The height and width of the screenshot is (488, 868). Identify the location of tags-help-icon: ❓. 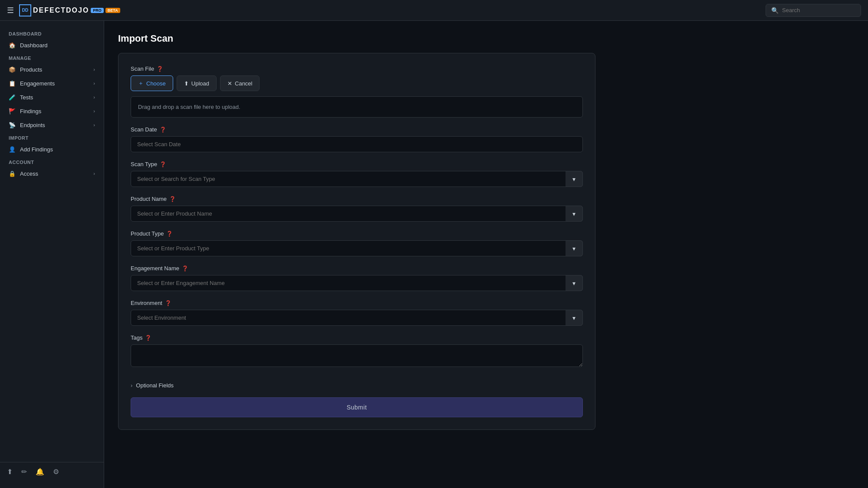
(148, 338).